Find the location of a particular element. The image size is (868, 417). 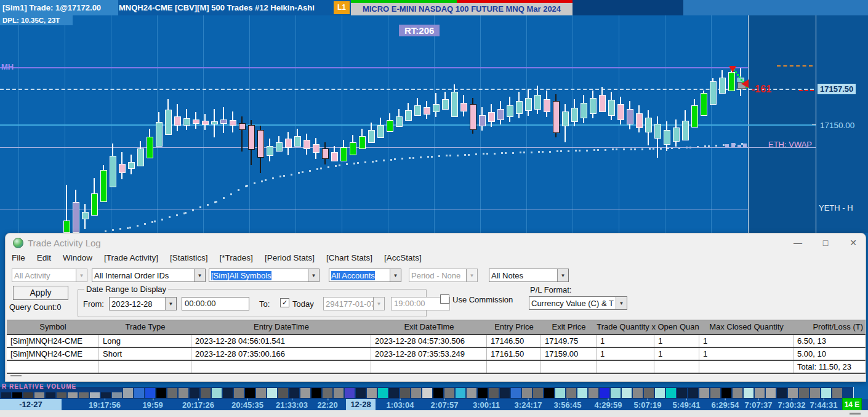

menu-trades: [*Trades] is located at coordinates (236, 257).